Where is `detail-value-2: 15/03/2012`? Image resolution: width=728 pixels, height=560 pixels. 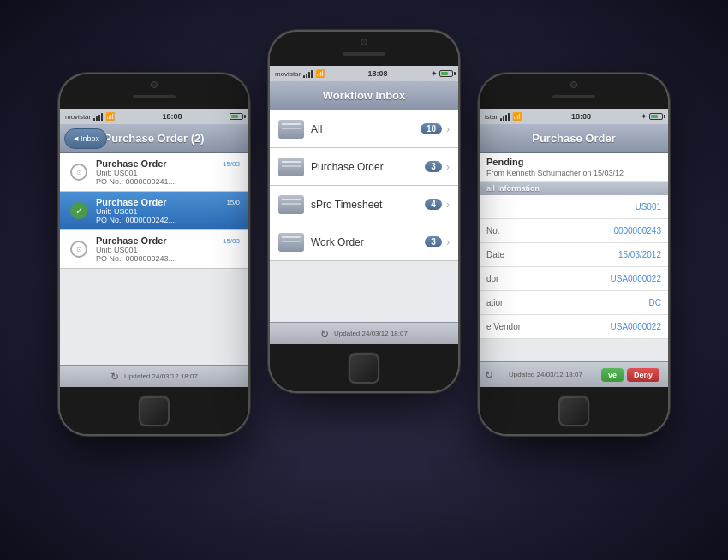 detail-value-2: 15/03/2012 is located at coordinates (640, 255).